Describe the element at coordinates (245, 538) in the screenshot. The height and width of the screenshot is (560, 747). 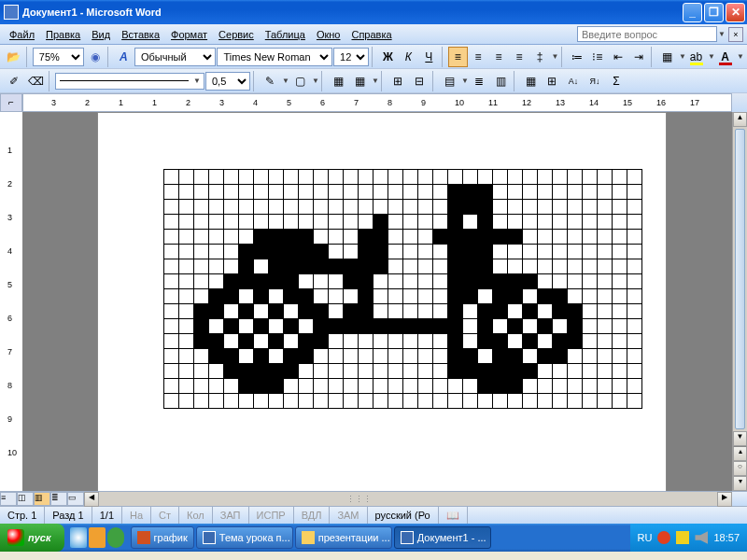
I see `taskbar-item: Тема урока п...` at that location.